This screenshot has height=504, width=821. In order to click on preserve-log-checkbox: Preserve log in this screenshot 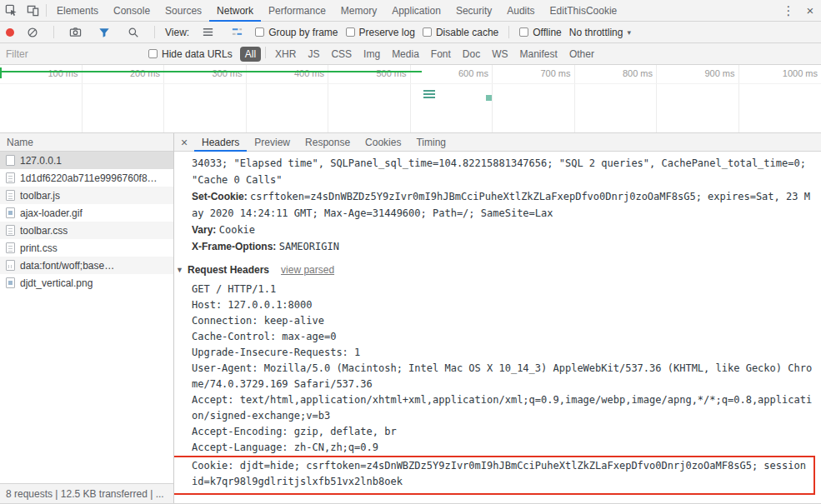, I will do `click(380, 32)`.